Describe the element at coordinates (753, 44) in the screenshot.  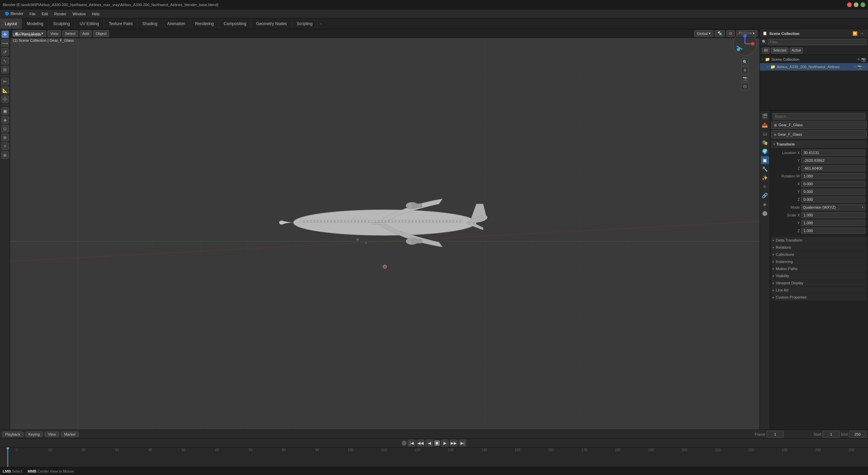
I see `gizmo-x-dot` at that location.